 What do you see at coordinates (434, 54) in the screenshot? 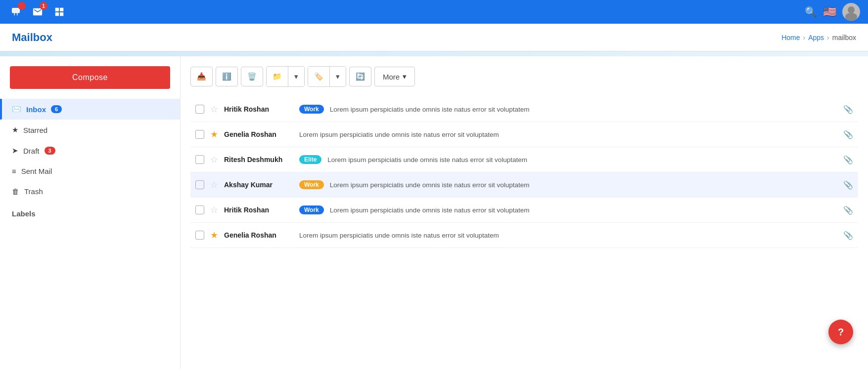
I see `accent-bar` at bounding box center [434, 54].